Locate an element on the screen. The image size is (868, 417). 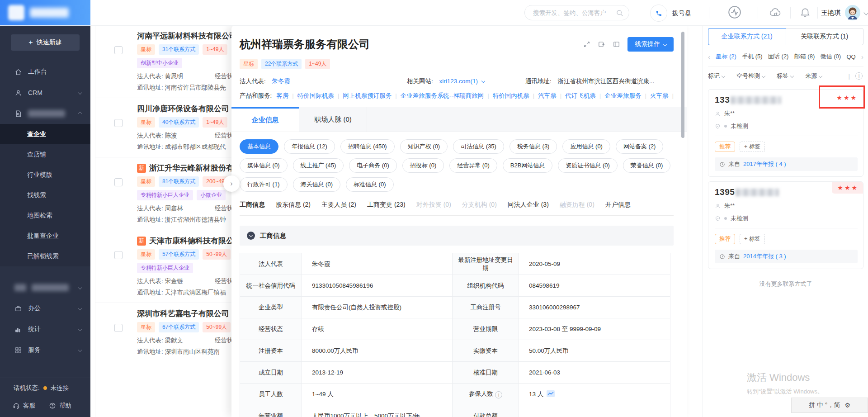
filter-邮箱 (8): 邮箱 (8) is located at coordinates (805, 57).